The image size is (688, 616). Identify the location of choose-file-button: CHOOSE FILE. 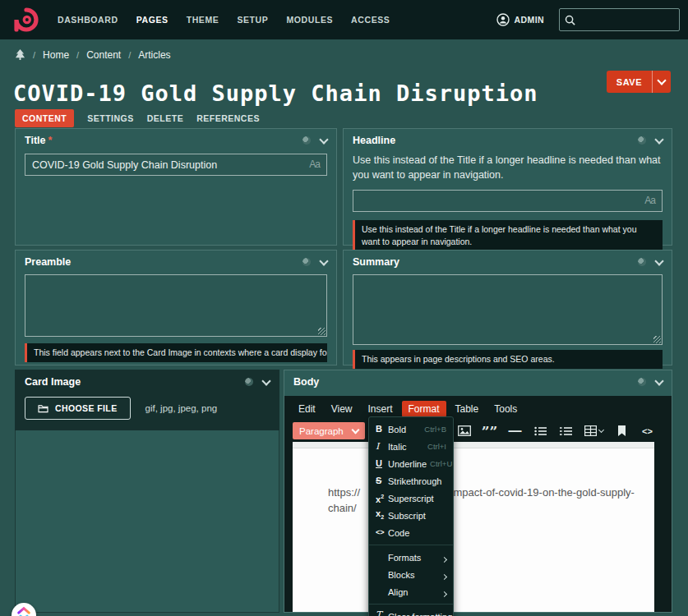
(77, 408).